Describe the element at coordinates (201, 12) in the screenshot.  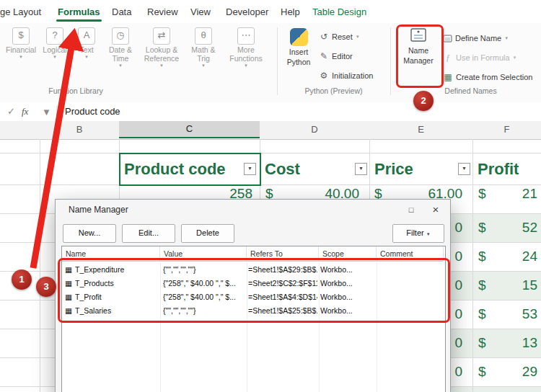
I see `tab-view: View` at that location.